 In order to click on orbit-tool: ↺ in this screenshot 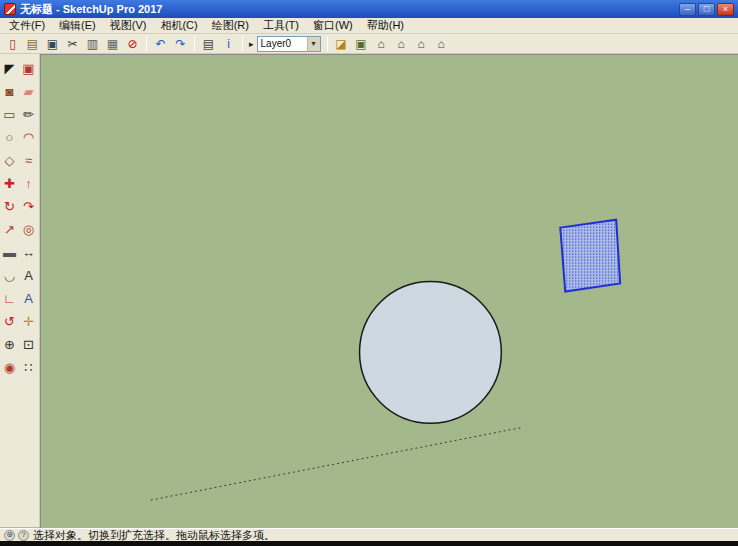, I will do `click(10, 322)`.